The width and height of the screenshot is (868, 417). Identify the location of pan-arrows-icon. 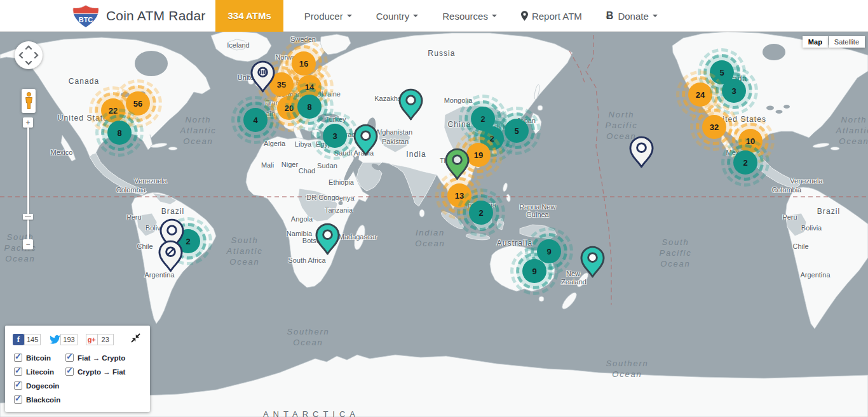
(29, 55).